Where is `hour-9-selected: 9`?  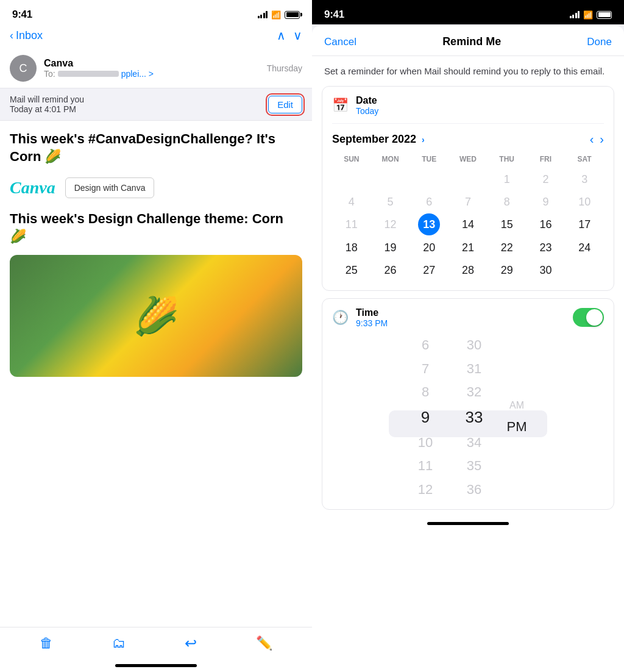
hour-9-selected: 9 is located at coordinates (425, 418).